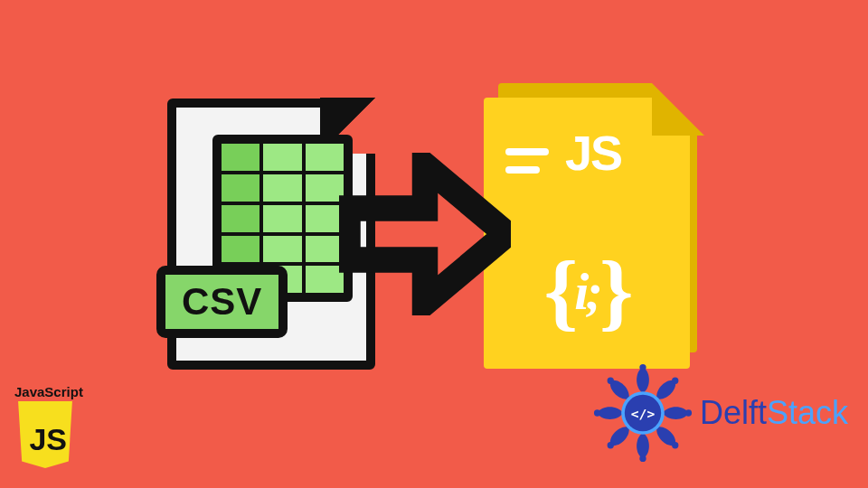 The height and width of the screenshot is (488, 868). I want to click on brand-name-part2: Stack, so click(807, 412).